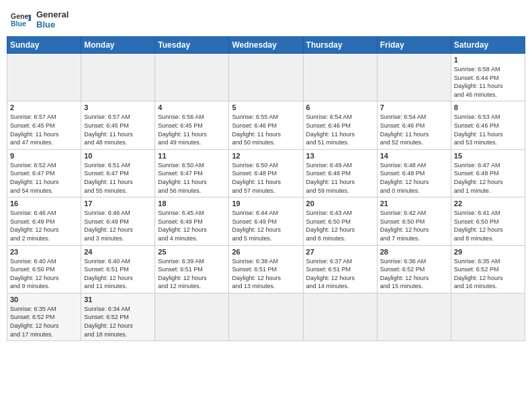 The height and width of the screenshot is (411, 532). What do you see at coordinates (414, 252) in the screenshot?
I see `day-number: 28` at bounding box center [414, 252].